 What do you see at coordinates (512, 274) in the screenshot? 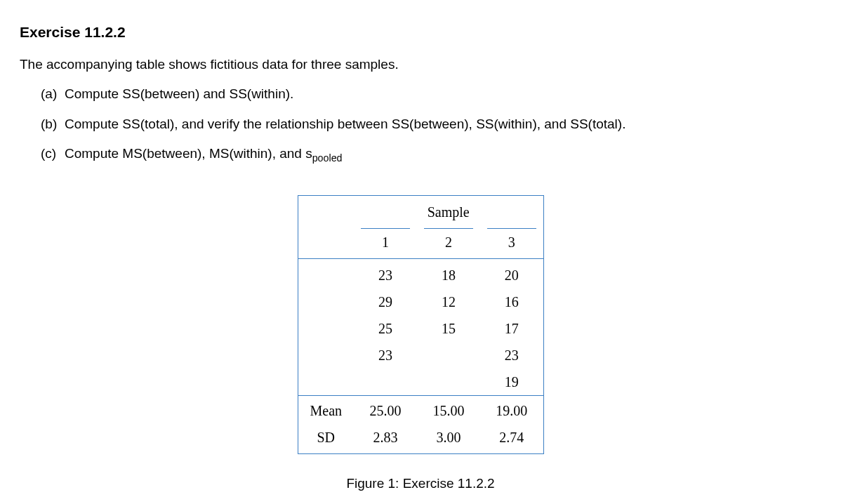
I see `cell: 20` at bounding box center [512, 274].